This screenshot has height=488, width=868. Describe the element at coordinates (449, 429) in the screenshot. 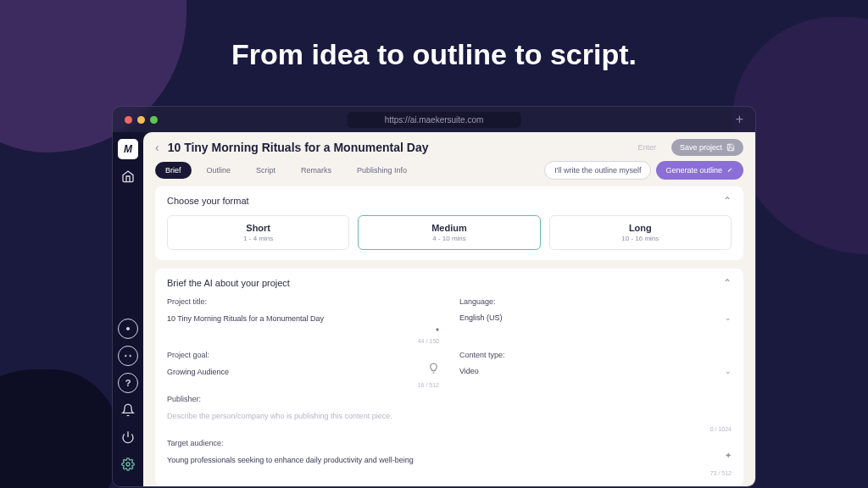

I see `publisher-char-count: 0 / 1024` at that location.